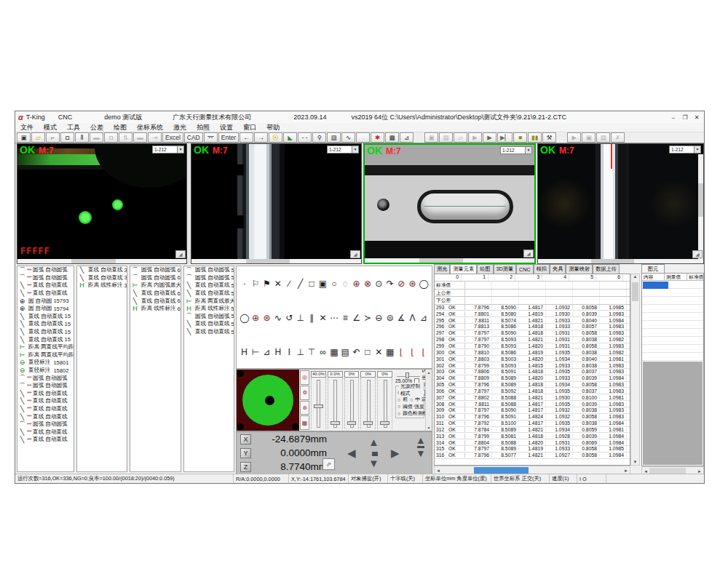 The image size is (728, 574). I want to click on feature-item: ⊢距离两直线平均距, so click(45, 355).